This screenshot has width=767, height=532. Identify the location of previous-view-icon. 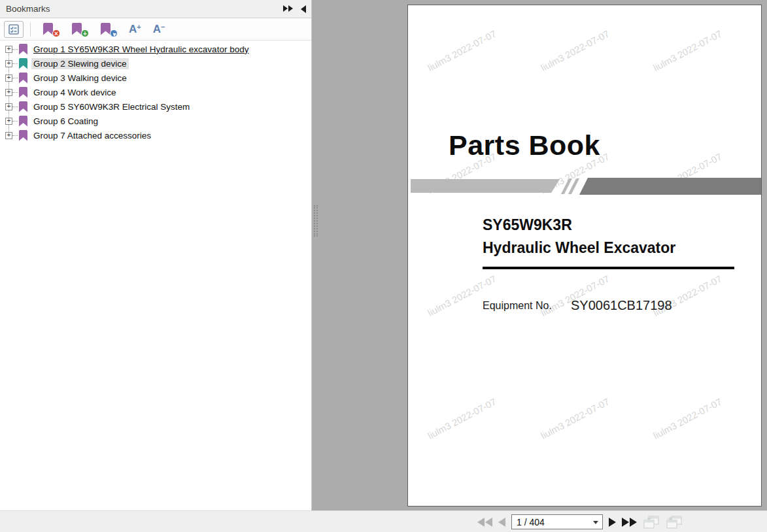
(651, 522).